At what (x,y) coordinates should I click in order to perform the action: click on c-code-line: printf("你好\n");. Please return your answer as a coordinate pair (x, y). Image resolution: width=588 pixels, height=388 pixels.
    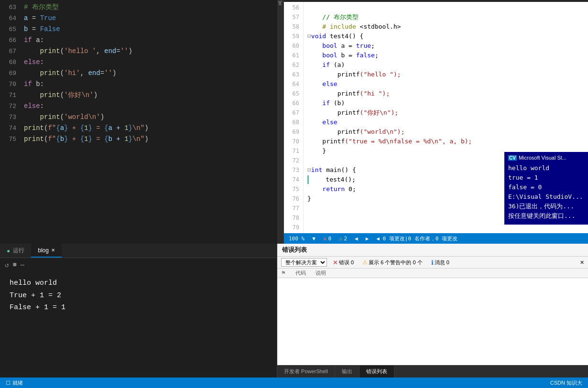
    Looking at the image, I should click on (447, 113).